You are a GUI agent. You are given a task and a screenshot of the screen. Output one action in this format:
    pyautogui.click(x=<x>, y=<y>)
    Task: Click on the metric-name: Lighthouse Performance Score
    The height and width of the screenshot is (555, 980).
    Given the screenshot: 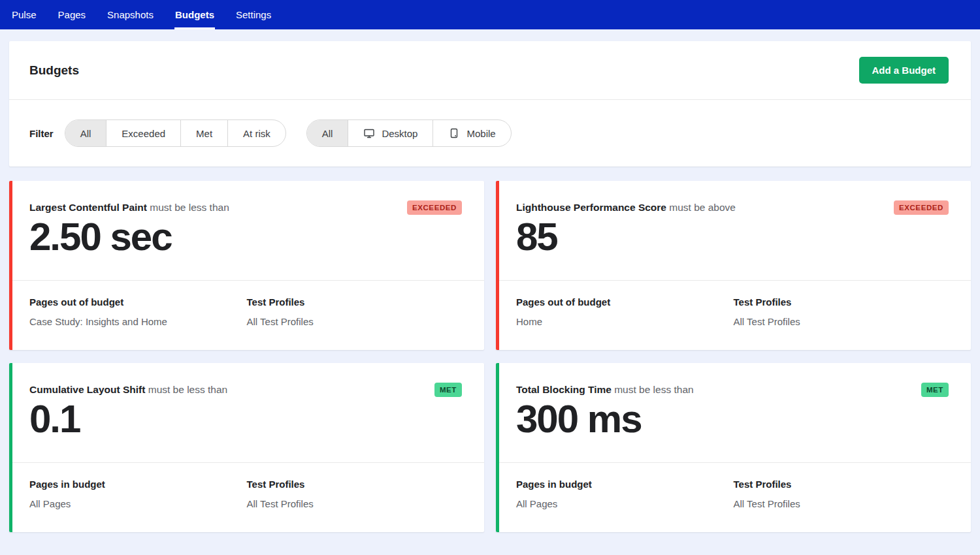 What is the action you would take?
    pyautogui.click(x=593, y=208)
    